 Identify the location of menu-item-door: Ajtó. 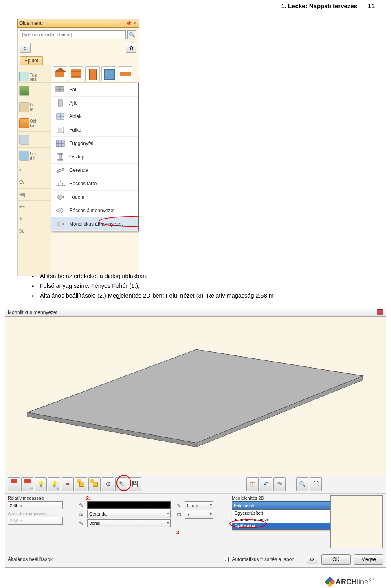
(95, 103).